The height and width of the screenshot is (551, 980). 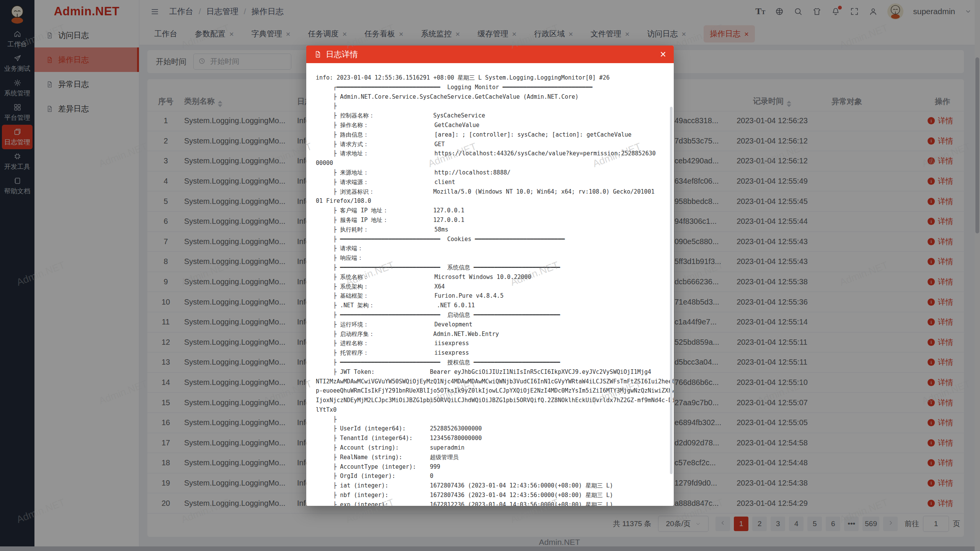 What do you see at coordinates (671, 290) in the screenshot?
I see `dialog-scrollbar-thumb` at bounding box center [671, 290].